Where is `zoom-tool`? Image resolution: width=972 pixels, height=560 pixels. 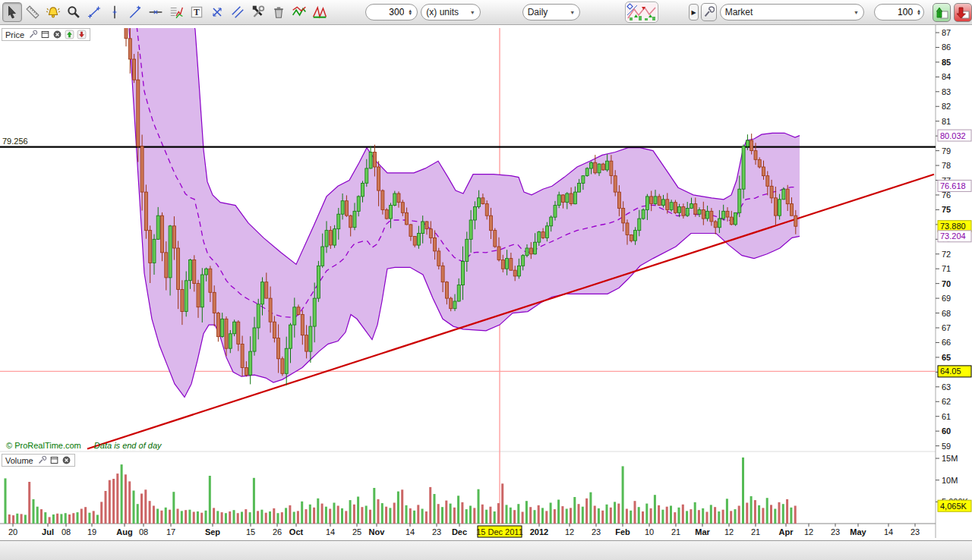
zoom-tool is located at coordinates (74, 12).